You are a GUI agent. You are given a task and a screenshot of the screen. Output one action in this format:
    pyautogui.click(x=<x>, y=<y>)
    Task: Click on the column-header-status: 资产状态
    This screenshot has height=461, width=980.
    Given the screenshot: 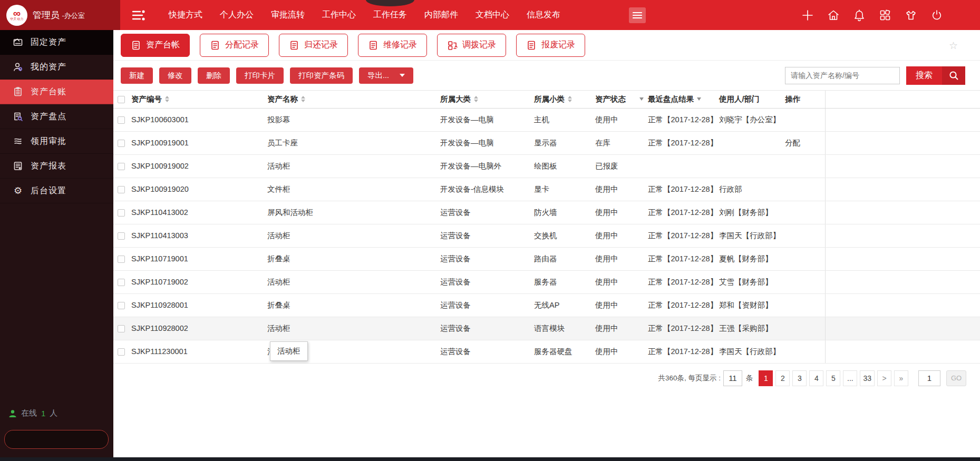 What is the action you would take?
    pyautogui.click(x=622, y=99)
    